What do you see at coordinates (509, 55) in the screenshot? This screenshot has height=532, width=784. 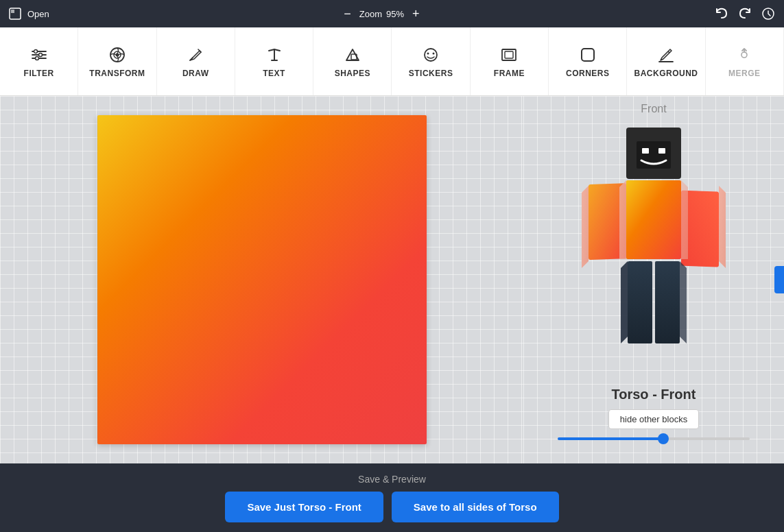 I see `frame-icon` at bounding box center [509, 55].